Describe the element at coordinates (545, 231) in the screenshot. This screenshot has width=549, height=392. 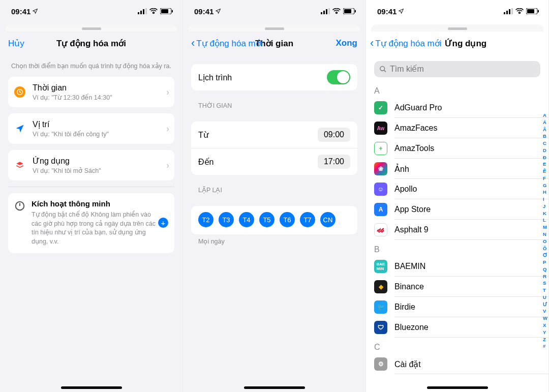
I see `alpha-index: AÁÂBCDĐEÊFGHIJKLMNOÔƠPQRSTUƯVWXYZ#` at that location.